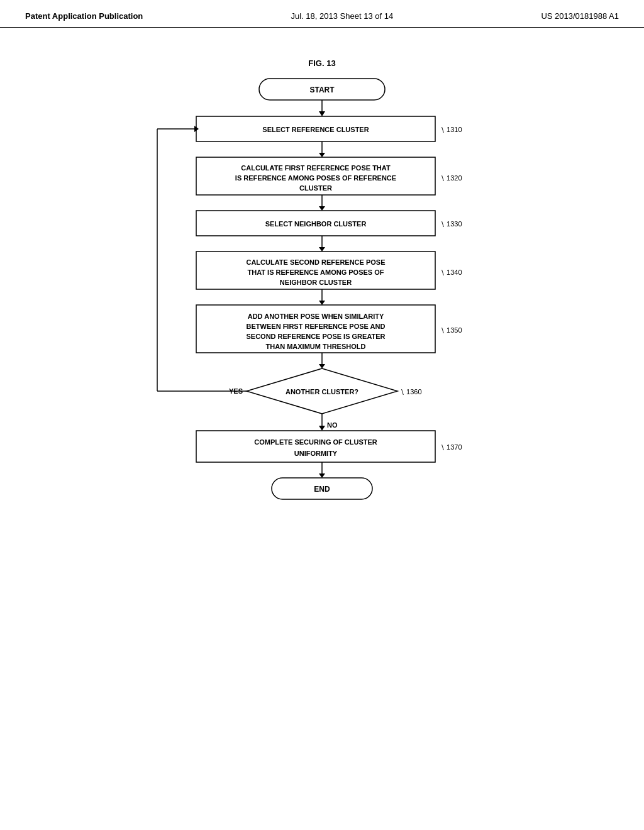 Image resolution: width=644 pixels, height=830 pixels. I want to click on svg-text: THAN MAXIMUM THRESHOLD, so click(316, 346).